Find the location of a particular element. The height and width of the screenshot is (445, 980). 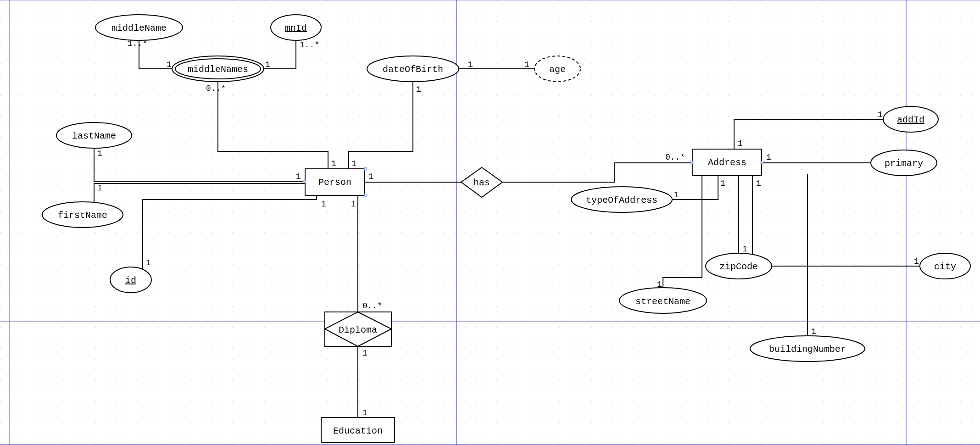

card-address-b1: 1 is located at coordinates (723, 184).